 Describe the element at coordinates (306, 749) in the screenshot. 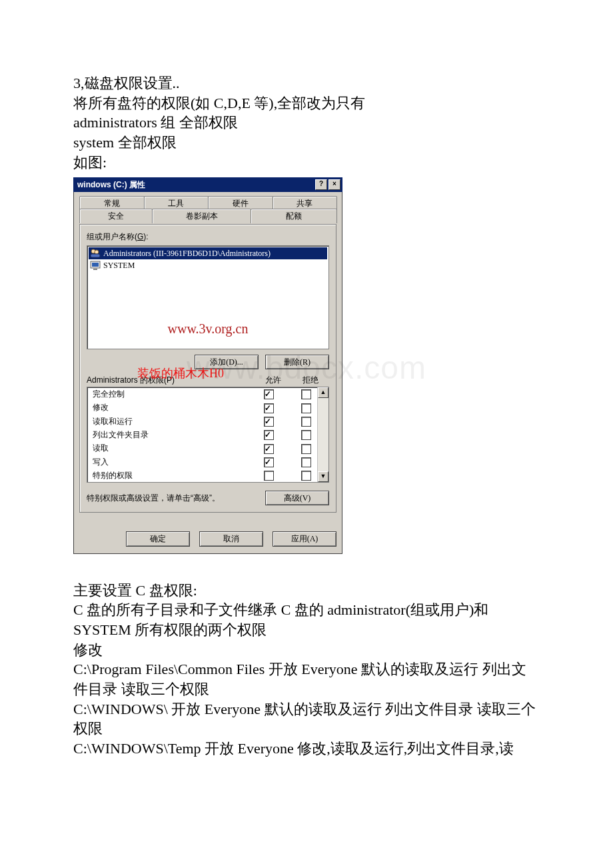

I see `doc-line: C:\WINDOWS\Temp 开放 Everyone 修改,读取及运行,列出文…` at that location.